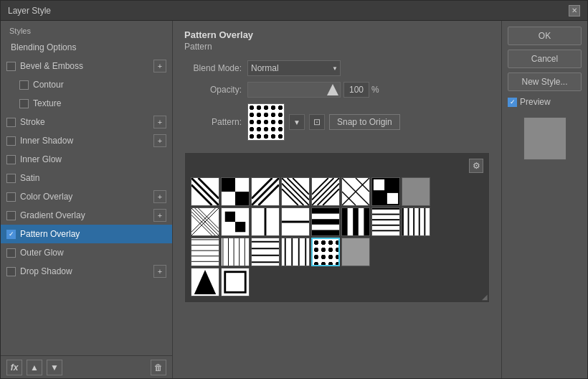  I want to click on sidebar-item-inner-glow: Inner Glow, so click(86, 159).